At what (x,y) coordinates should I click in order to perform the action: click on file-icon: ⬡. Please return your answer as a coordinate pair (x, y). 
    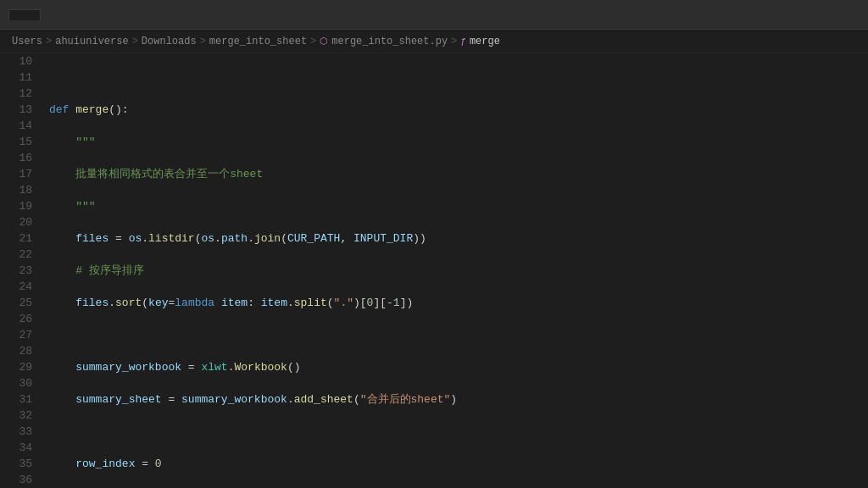
    Looking at the image, I should click on (324, 41).